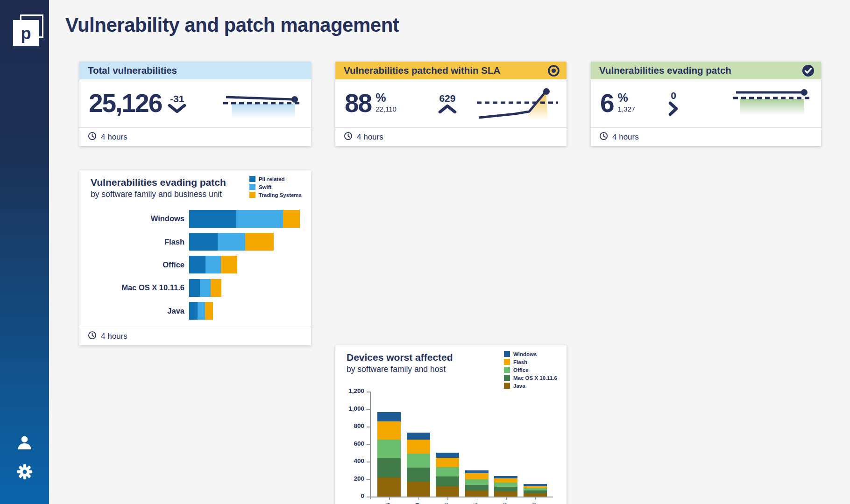  Describe the element at coordinates (451, 425) in the screenshot. I see `bar-chart-vertical: 02004006008001,0001,200NYC-37945MEL-3362…` at that location.